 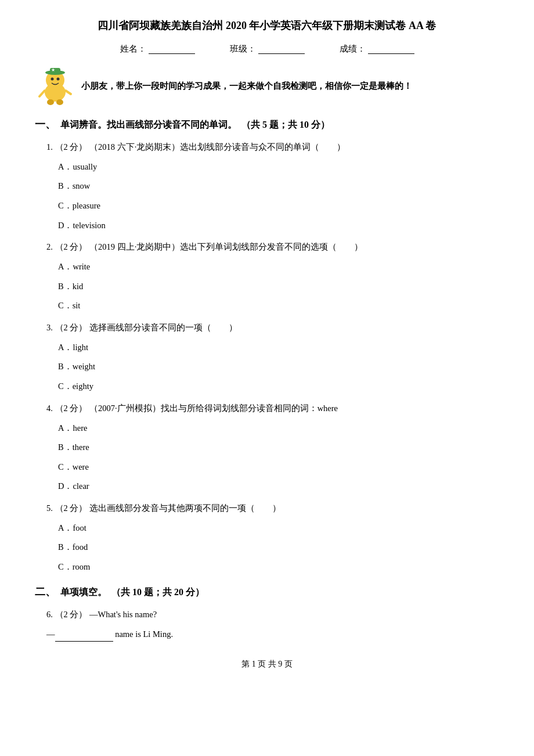 I want to click on q4-num: 4., so click(x=50, y=408).